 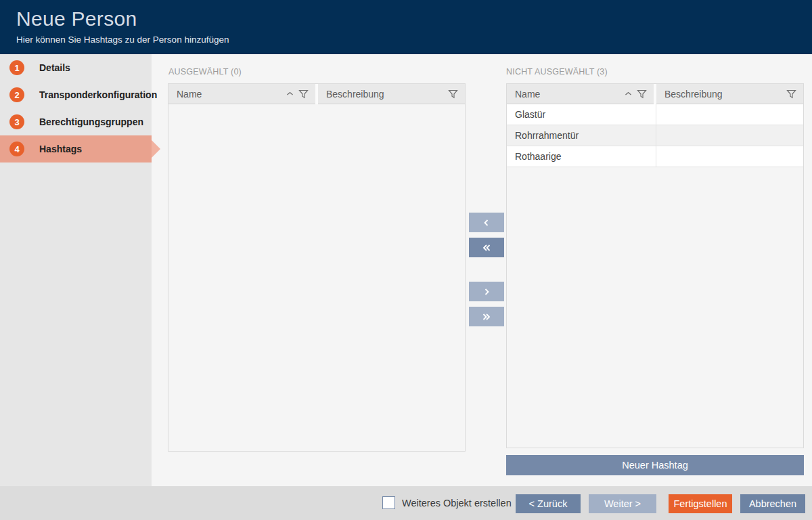 I want to click on table-row: Glastür, so click(x=655, y=115).